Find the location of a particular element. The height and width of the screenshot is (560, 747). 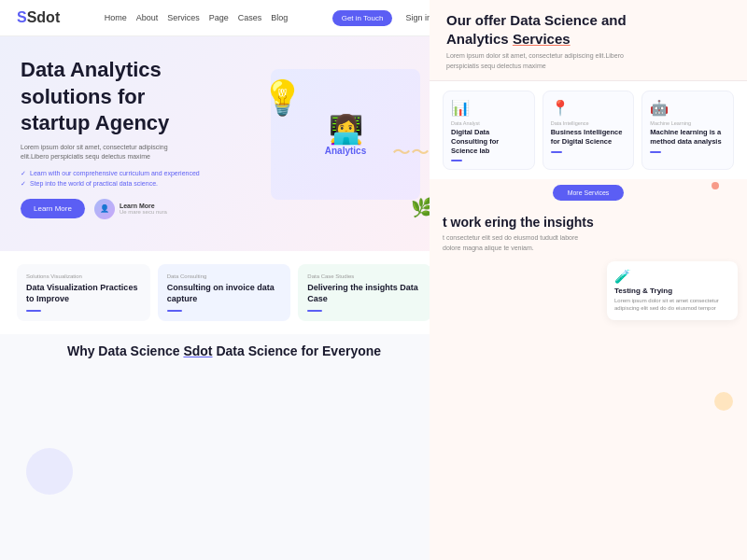

decorative-dot-yellow is located at coordinates (724, 401).